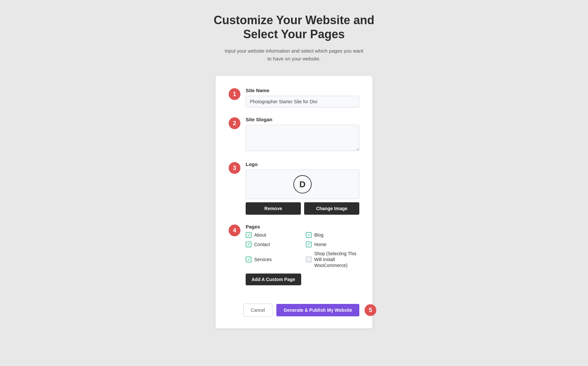  Describe the element at coordinates (302, 188) in the screenshot. I see `step3-content: Logo D Remove Change Image` at that location.